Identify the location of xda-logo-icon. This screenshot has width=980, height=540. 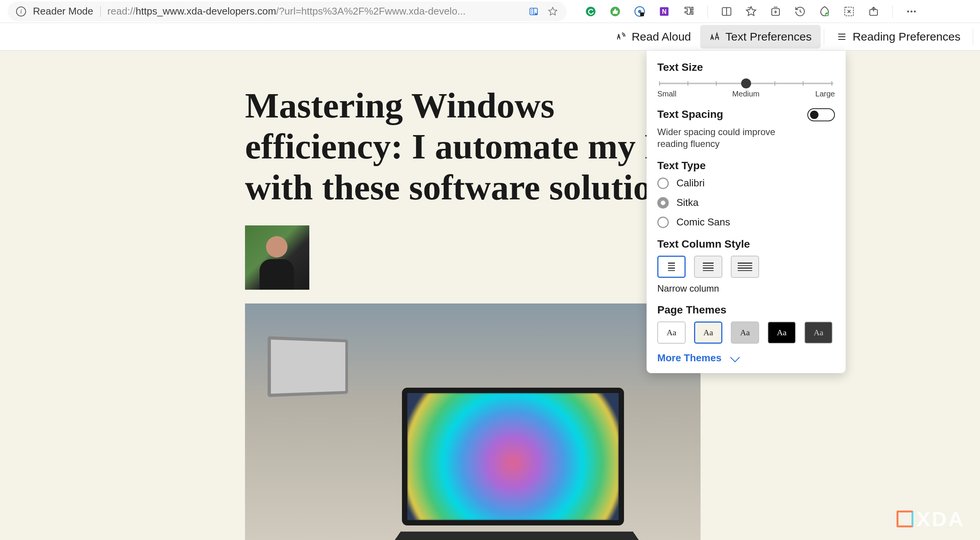
(905, 519).